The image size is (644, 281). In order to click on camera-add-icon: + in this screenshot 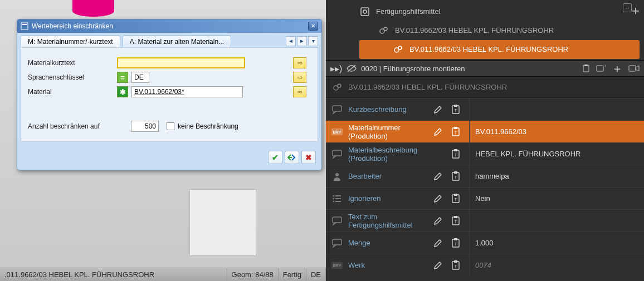, I will do `click(601, 68)`.